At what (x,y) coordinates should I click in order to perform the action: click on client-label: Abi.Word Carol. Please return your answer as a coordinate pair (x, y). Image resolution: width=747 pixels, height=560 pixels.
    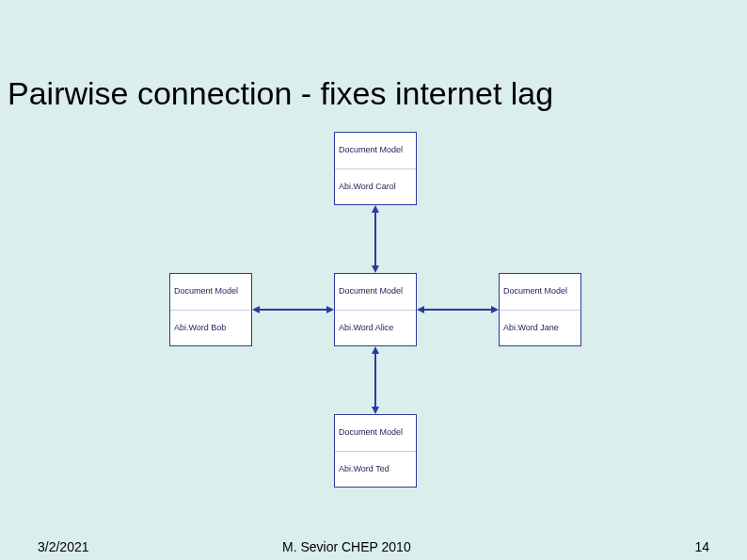
    Looking at the image, I should click on (375, 186).